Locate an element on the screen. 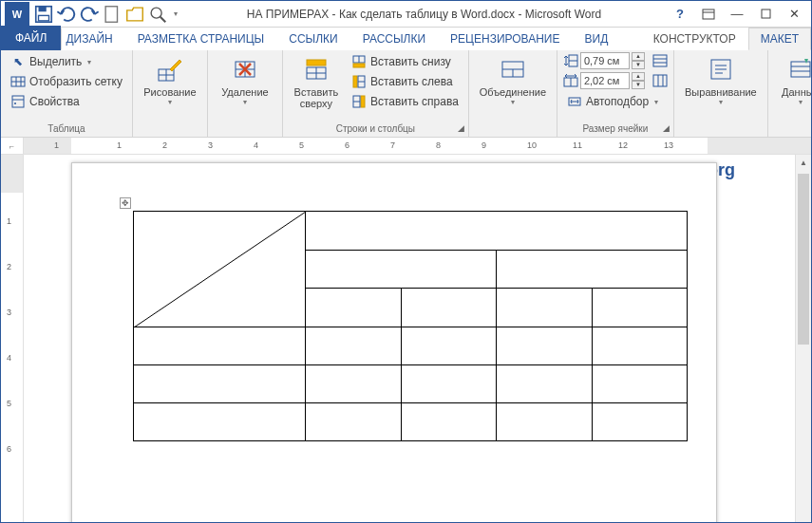 This screenshot has width=812, height=523. vertical-scrollbar: ▲ ▼ is located at coordinates (803, 339).